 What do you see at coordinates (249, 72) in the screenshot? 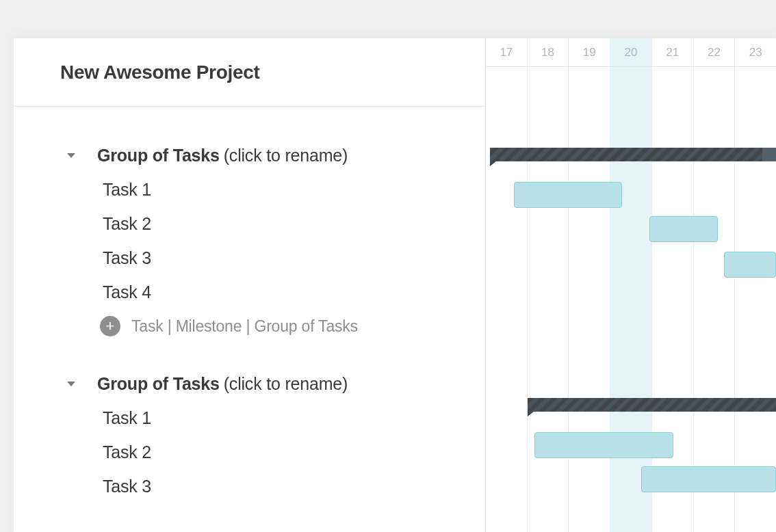
I see `project-header: New Awesome Project` at bounding box center [249, 72].